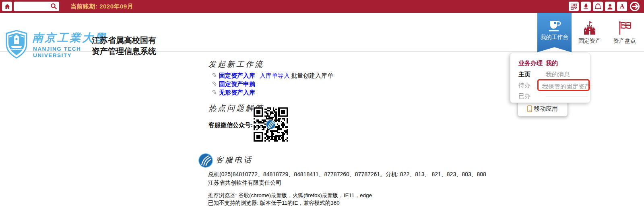 The width and height of the screenshot is (644, 214). I want to click on menu-item-my-kept-fixed-assets: 我保管的固定资产, so click(566, 87).